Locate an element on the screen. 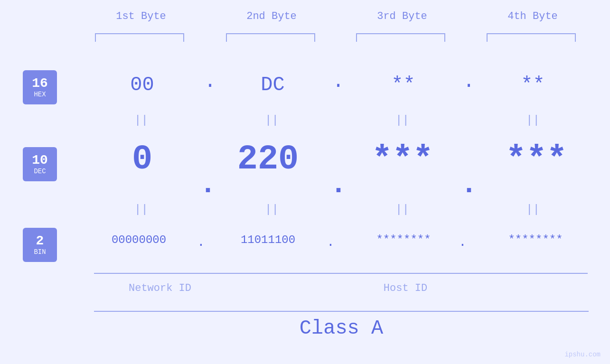 This screenshot has height=364, width=610. net-bracket is located at coordinates (160, 273).